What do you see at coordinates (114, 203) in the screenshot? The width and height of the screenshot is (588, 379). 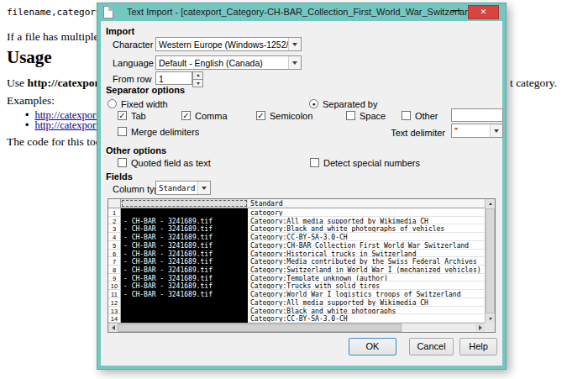 I see `corner-cell` at bounding box center [114, 203].